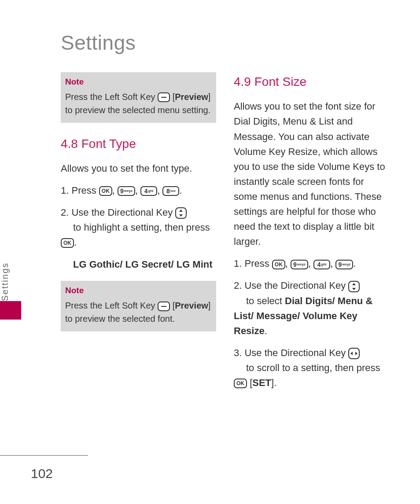 This screenshot has width=420, height=504. What do you see at coordinates (11, 290) in the screenshot?
I see `side-tab: Settings` at bounding box center [11, 290].